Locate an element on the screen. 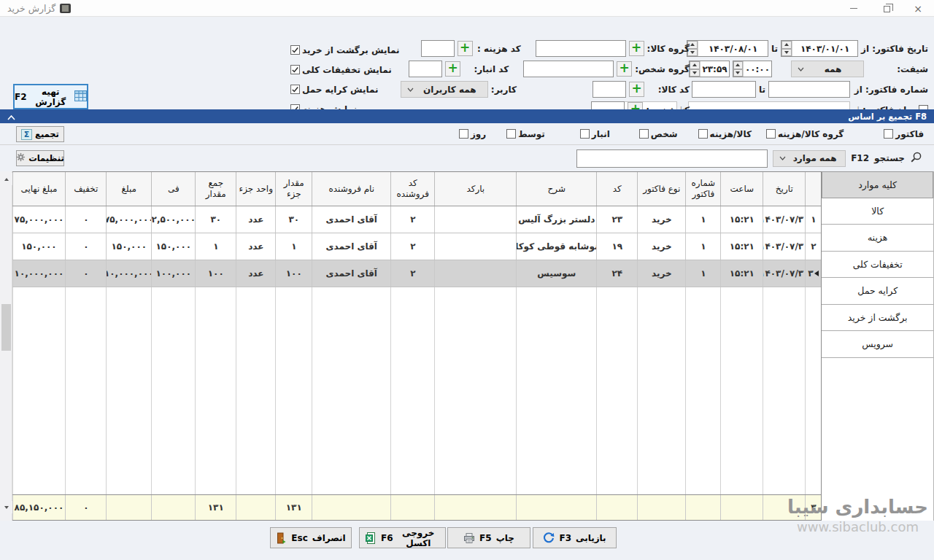  add-cost-code-button: + is located at coordinates (466, 48).